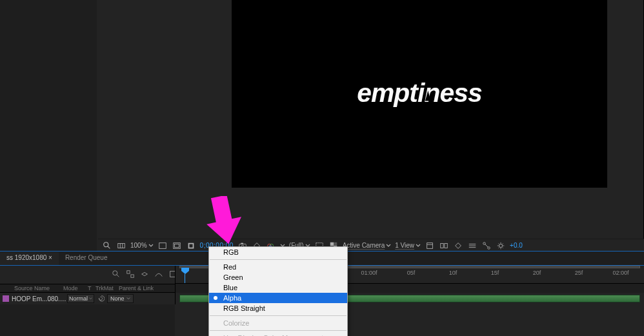 Image resolution: width=644 pixels, height=336 pixels. I want to click on exposure-value: +0.0, so click(516, 245).